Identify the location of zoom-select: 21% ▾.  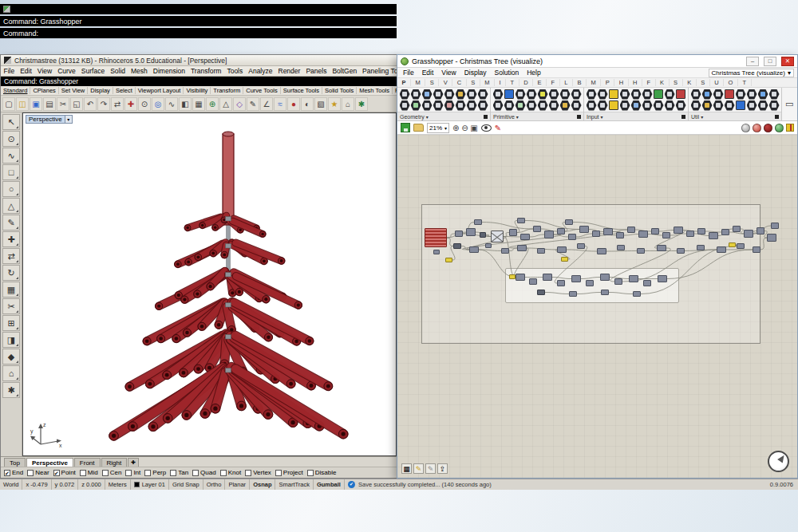
(438, 128).